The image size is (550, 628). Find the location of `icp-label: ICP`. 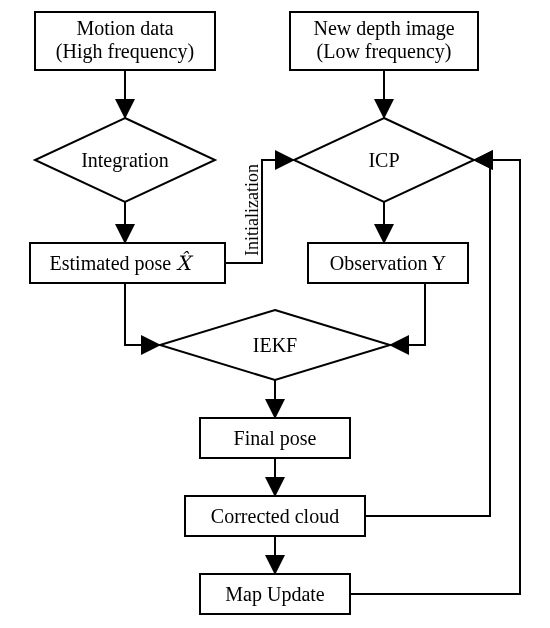

icp-label: ICP is located at coordinates (384, 160).